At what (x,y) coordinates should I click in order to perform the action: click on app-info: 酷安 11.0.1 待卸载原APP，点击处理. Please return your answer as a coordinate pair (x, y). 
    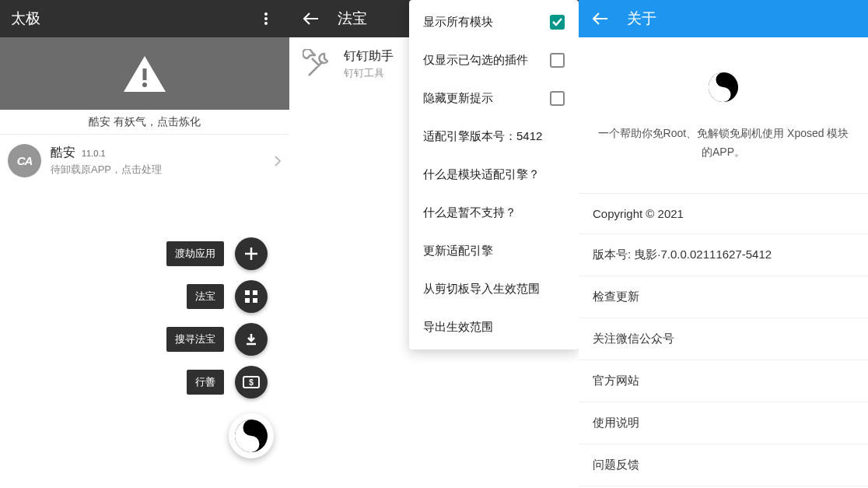
    Looking at the image, I should click on (157, 160).